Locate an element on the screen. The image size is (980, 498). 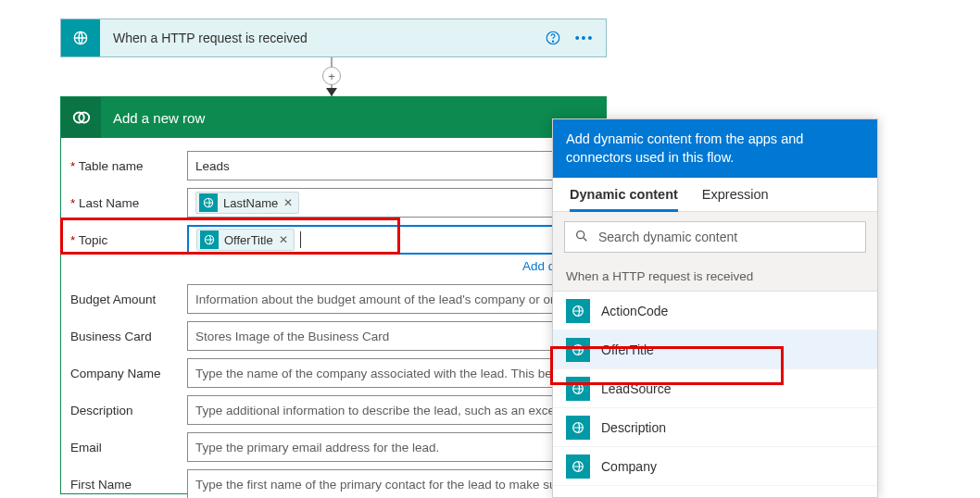
placeholder-budget-amount: Information about the budget amount of t… is located at coordinates (385, 300).